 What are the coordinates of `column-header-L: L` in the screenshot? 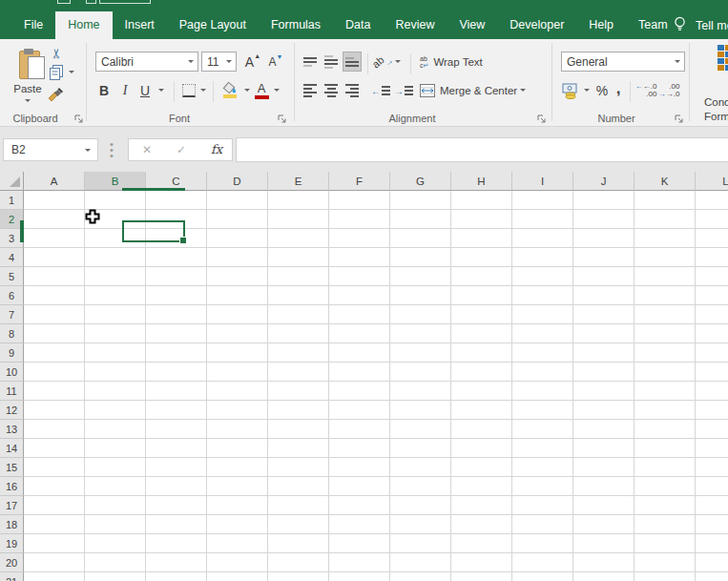 It's located at (712, 181).